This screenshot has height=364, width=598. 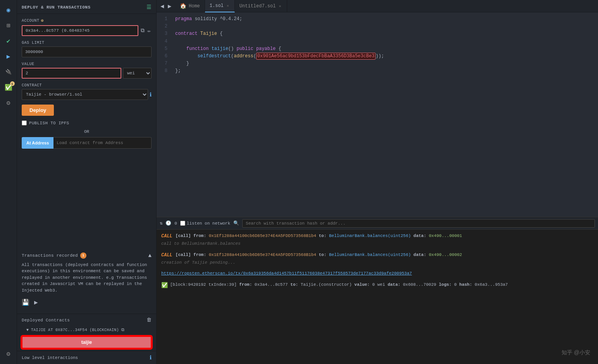 What do you see at coordinates (9, 26) in the screenshot?
I see `file-icon: ⊞` at bounding box center [9, 26].